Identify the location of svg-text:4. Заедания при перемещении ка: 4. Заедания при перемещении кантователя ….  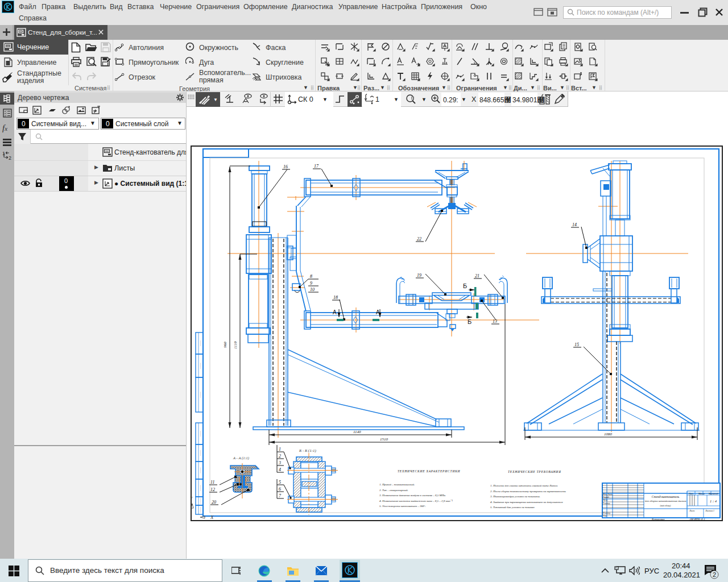
(527, 502).